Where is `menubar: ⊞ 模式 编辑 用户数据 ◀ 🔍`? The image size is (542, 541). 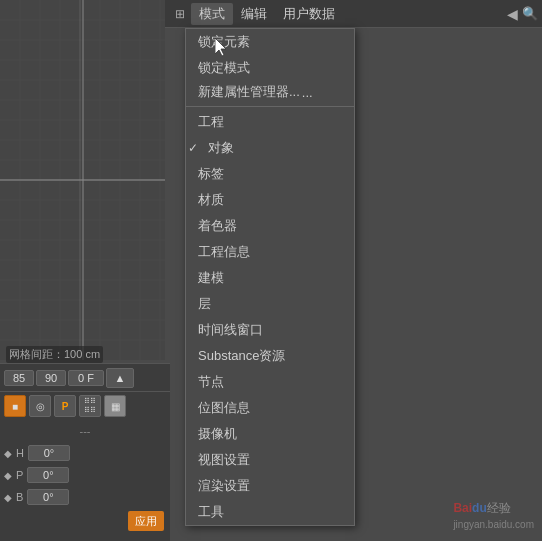
menubar: ⊞ 模式 编辑 用户数据 ◀ 🔍 is located at coordinates (354, 14).